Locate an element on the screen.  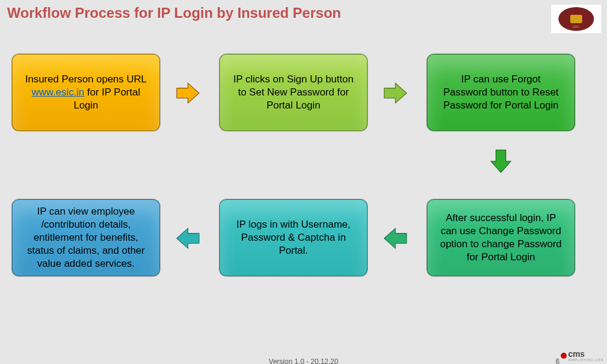
step-3-forgot-password: IP can use Forgot Password button to Res… is located at coordinates (501, 92).